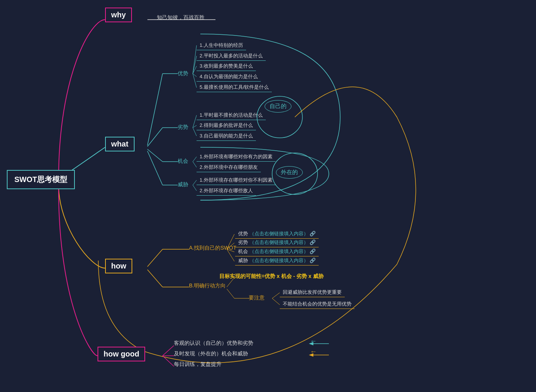 The height and width of the screenshot is (392, 536). I want to click on lioshi-item-3: 3.自己最弱的能力是什么, so click(226, 136).